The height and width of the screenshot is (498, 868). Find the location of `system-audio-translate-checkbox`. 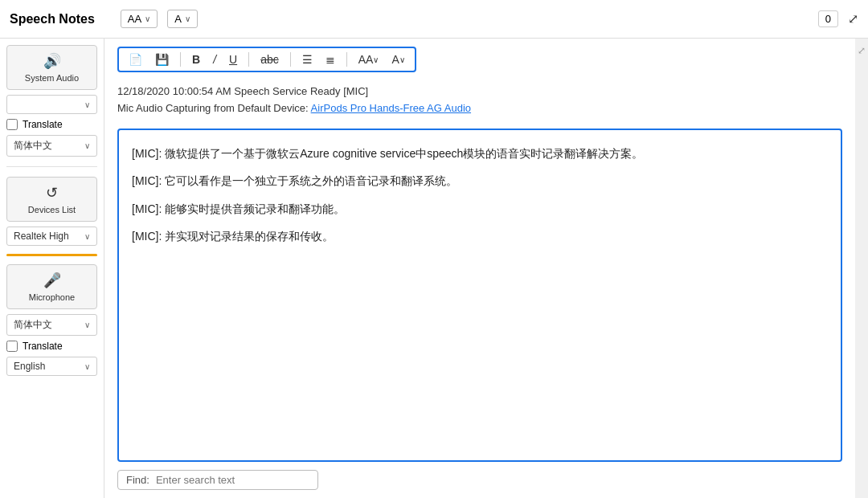

system-audio-translate-checkbox is located at coordinates (12, 124).